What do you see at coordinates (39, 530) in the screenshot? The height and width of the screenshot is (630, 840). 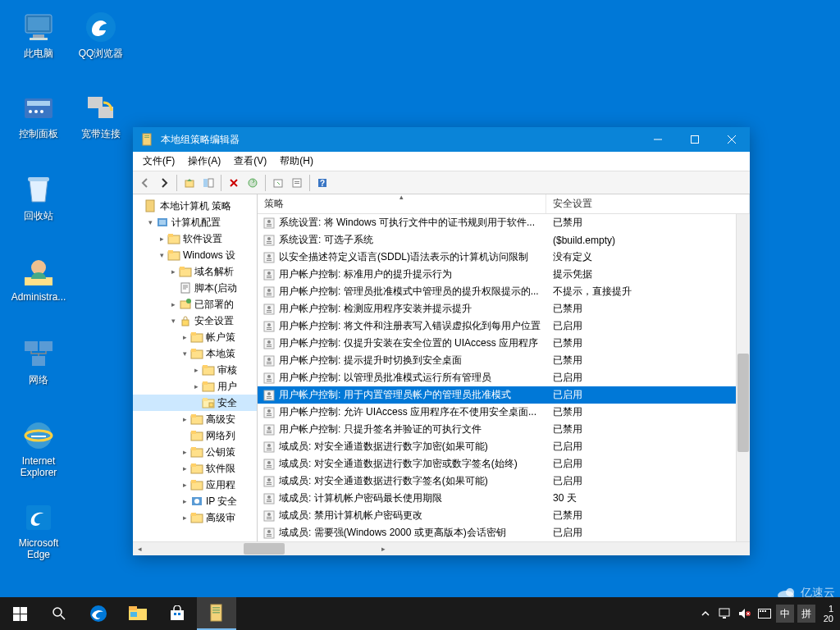 I see `desktop-icon-edge: Microsoft Edge` at bounding box center [39, 530].